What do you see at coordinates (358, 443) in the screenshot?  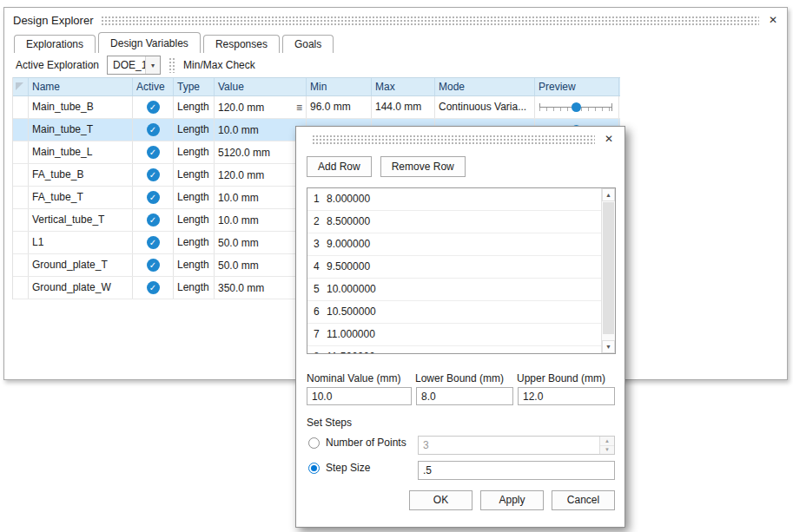 I see `number-of-points-option: Number of Points` at bounding box center [358, 443].